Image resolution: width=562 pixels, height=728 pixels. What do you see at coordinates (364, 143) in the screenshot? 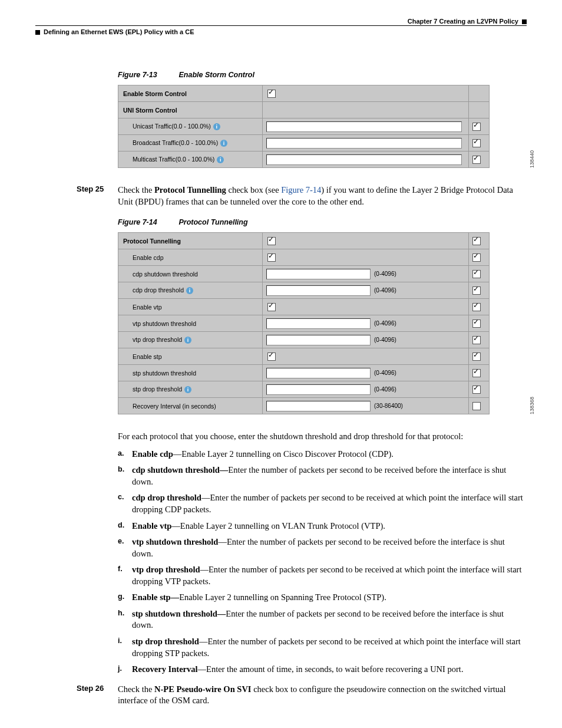
I see `broadcast-traffic-input` at bounding box center [364, 143].